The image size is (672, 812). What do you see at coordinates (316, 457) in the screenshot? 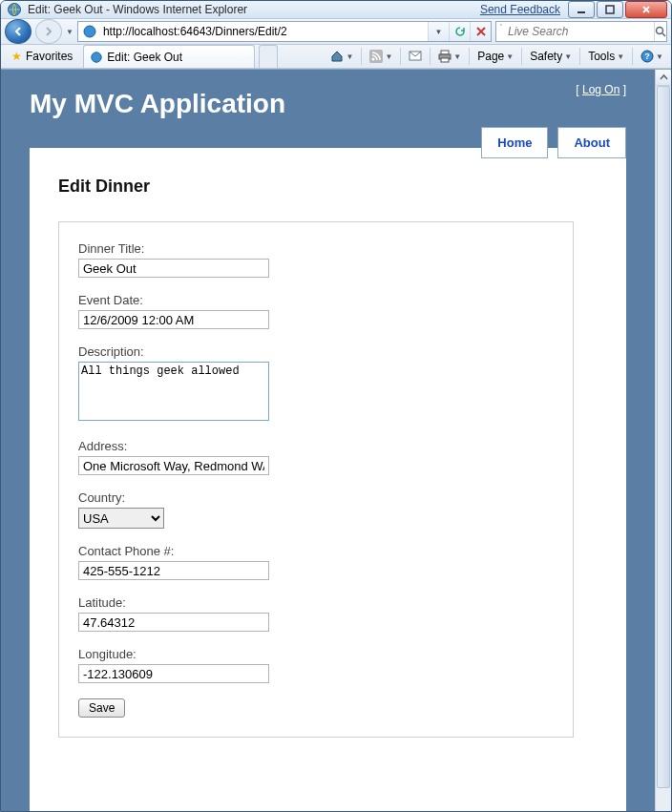
I see `row-address: Address:` at bounding box center [316, 457].